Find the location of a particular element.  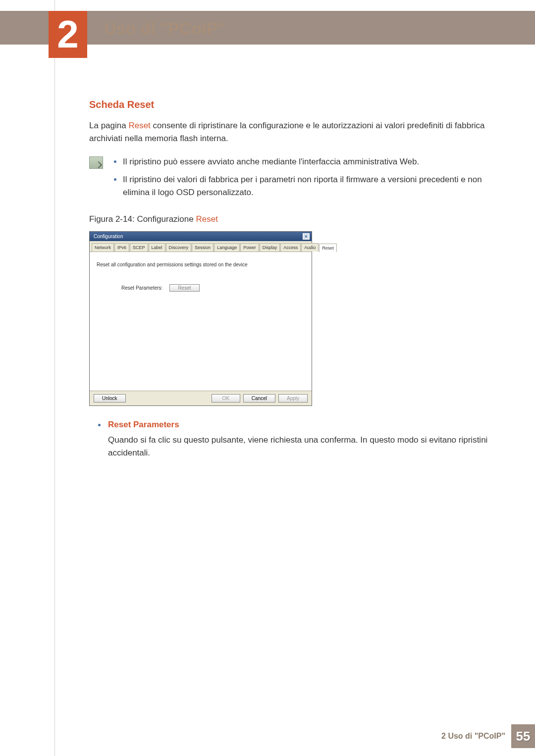

cancel-button: Cancel is located at coordinates (260, 398).